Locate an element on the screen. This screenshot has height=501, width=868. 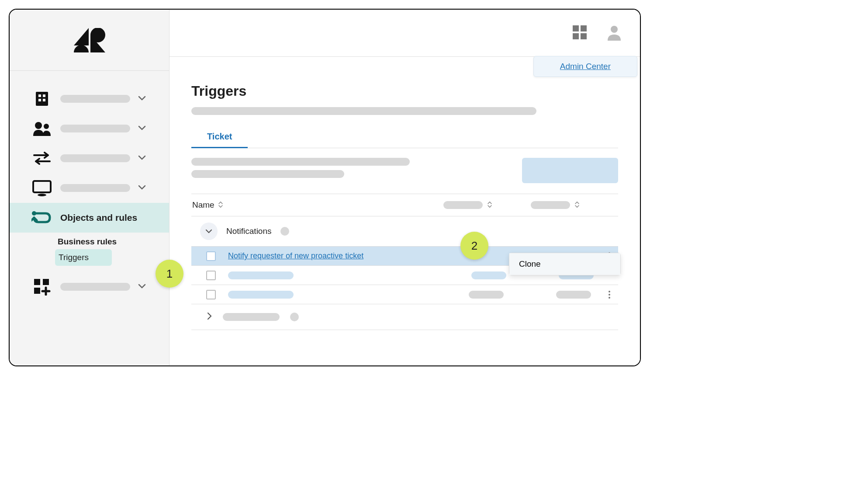
group-label: Notifications is located at coordinates (249, 231).